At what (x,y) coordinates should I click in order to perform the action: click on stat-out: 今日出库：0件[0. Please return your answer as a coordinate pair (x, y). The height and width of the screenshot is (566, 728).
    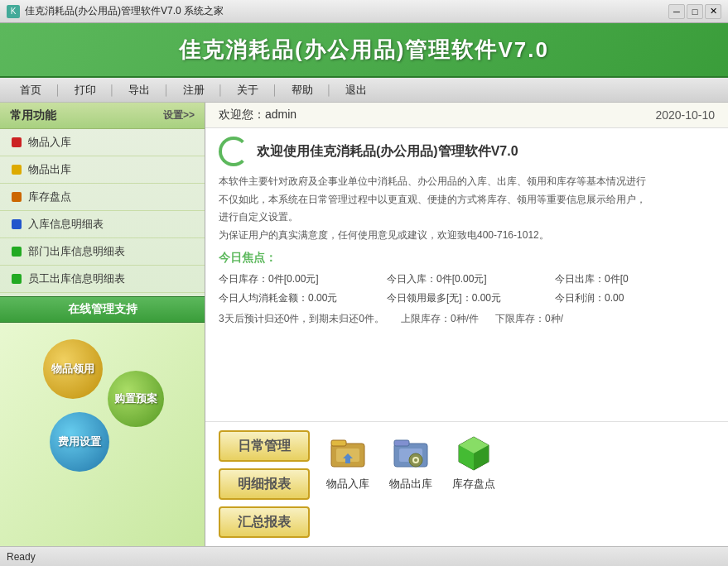
    Looking at the image, I should click on (634, 280).